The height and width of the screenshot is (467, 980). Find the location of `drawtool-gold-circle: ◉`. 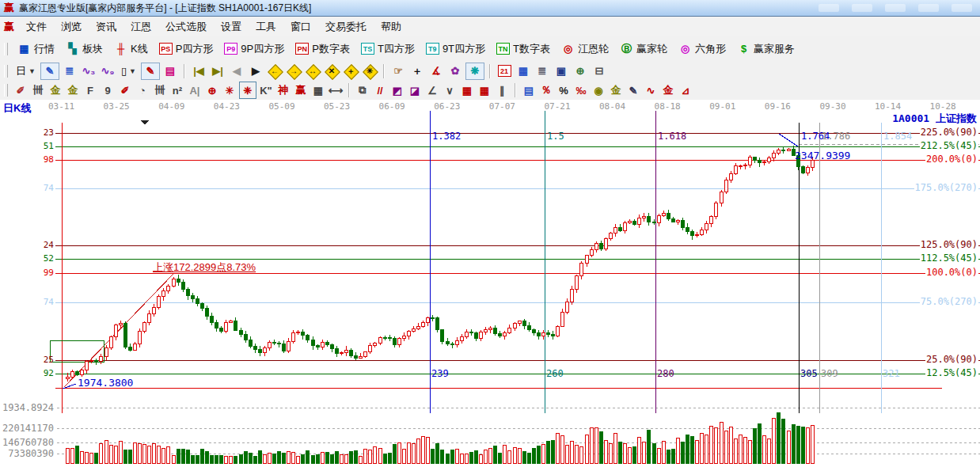

drawtool-gold-circle: ◉ is located at coordinates (598, 90).